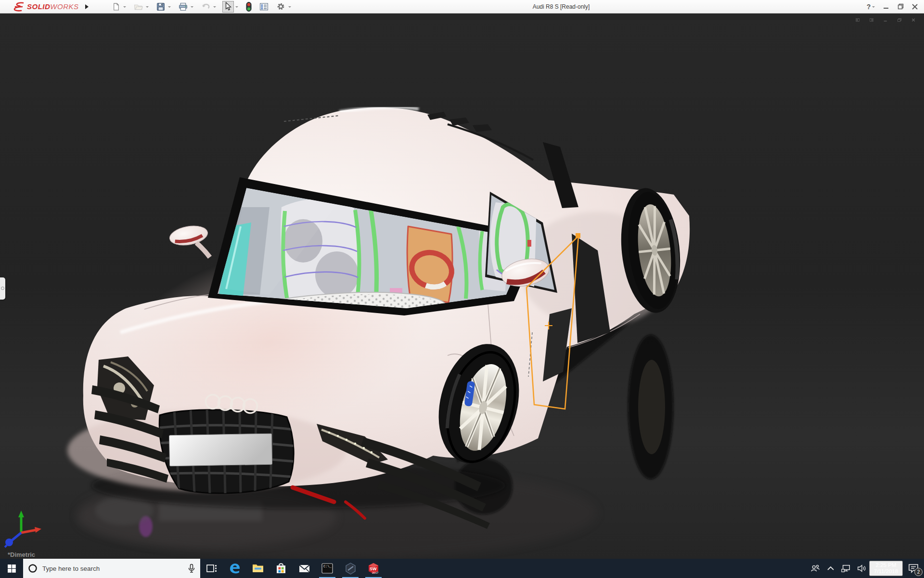 This screenshot has width=924, height=578. What do you see at coordinates (328, 566) in the screenshot?
I see `cmd-label: C:\_` at bounding box center [328, 566].